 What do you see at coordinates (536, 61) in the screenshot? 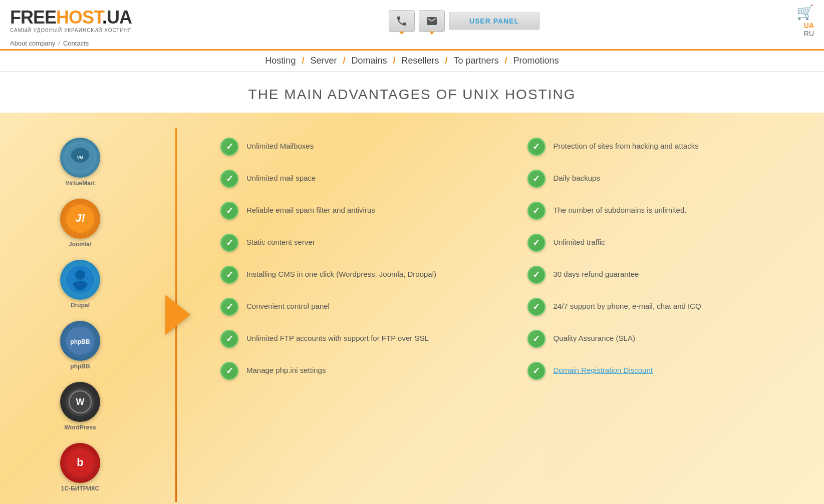
I see `nav-promotions: Promotions` at bounding box center [536, 61].